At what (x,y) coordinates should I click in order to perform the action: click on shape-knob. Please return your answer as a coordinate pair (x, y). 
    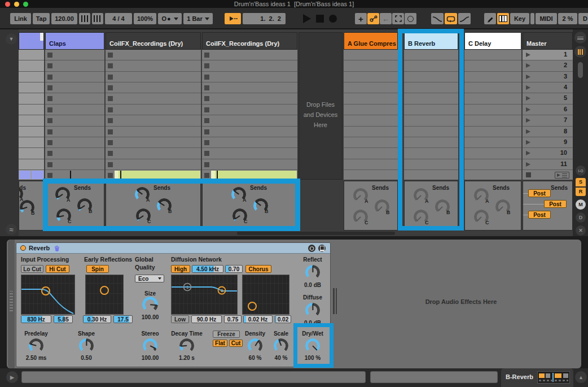
    Looking at the image, I should click on (86, 346).